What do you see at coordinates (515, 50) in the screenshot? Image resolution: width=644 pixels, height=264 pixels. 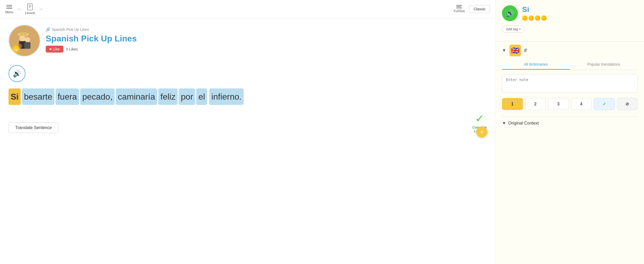 I see `flag-badge: 🇬🇧` at bounding box center [515, 50].